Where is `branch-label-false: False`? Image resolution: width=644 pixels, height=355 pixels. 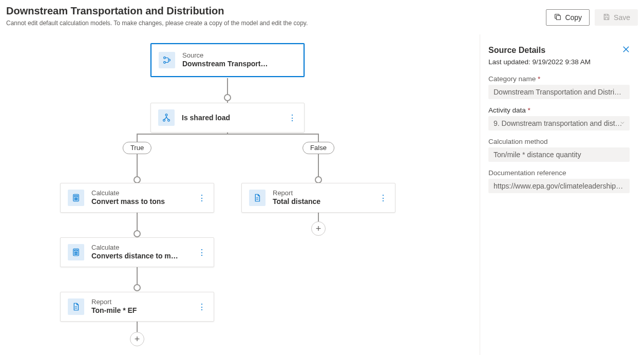 branch-label-false: False is located at coordinates (318, 148).